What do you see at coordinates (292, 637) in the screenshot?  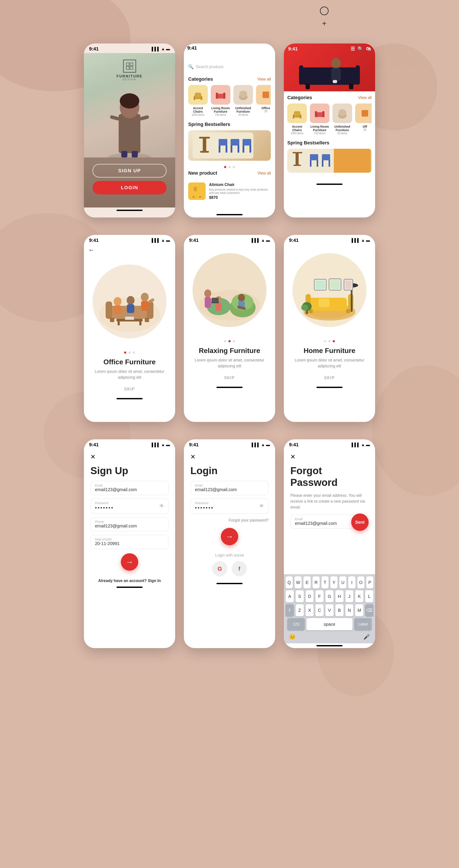 I see `emoji-icon: 😊` at bounding box center [292, 637].